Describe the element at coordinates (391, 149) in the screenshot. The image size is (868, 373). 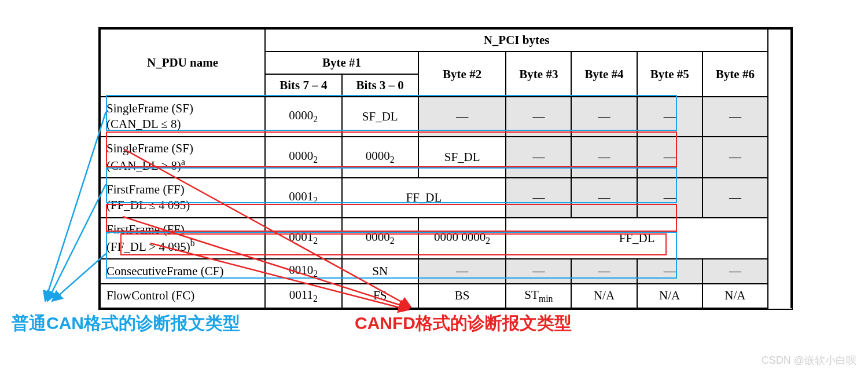
I see `red-box-sf` at that location.